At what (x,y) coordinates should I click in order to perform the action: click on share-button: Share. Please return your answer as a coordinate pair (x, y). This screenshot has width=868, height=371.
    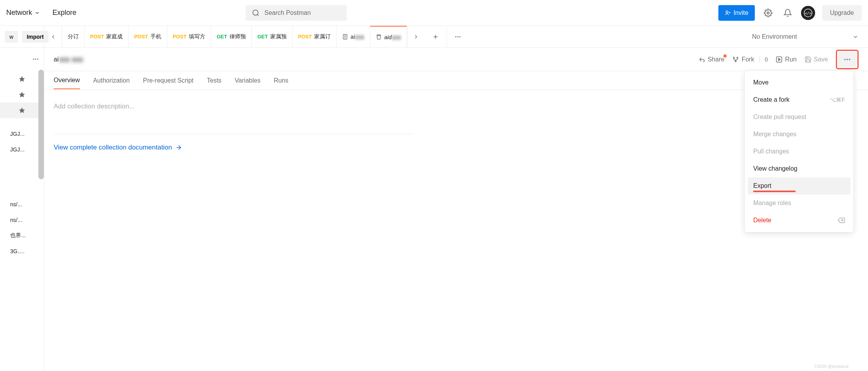
    Looking at the image, I should click on (711, 59).